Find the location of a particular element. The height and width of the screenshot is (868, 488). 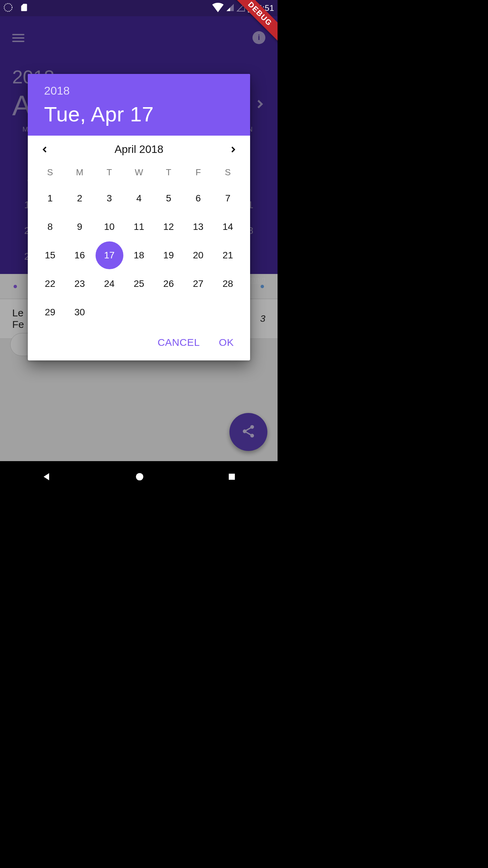

calendar-day-14: 14 is located at coordinates (228, 227).